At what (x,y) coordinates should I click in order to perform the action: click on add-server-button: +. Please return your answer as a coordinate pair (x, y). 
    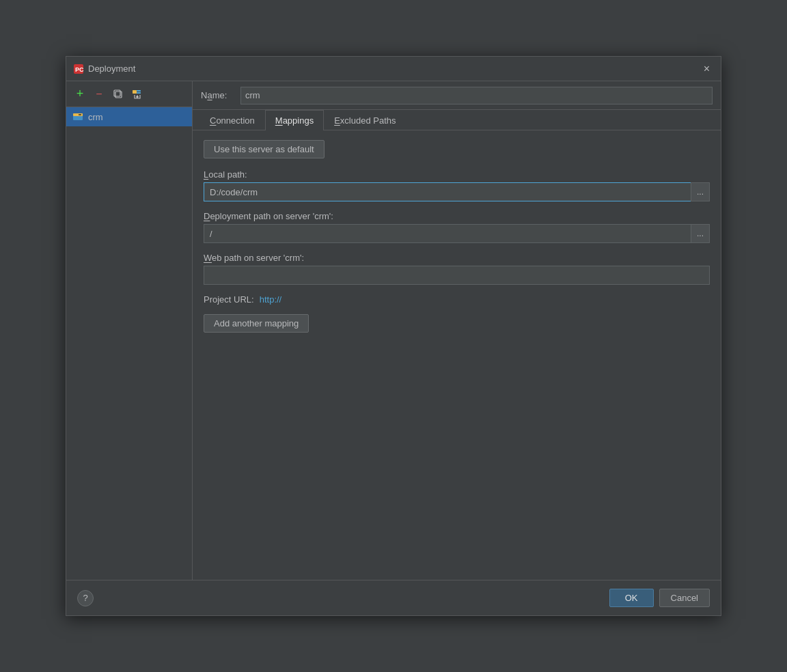
    Looking at the image, I should click on (80, 94).